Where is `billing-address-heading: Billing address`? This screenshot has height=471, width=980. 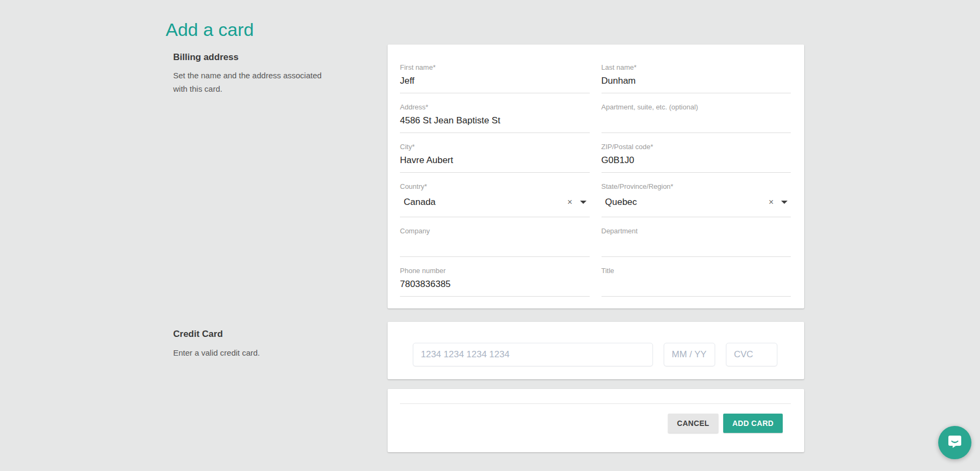
billing-address-heading: Billing address is located at coordinates (206, 57).